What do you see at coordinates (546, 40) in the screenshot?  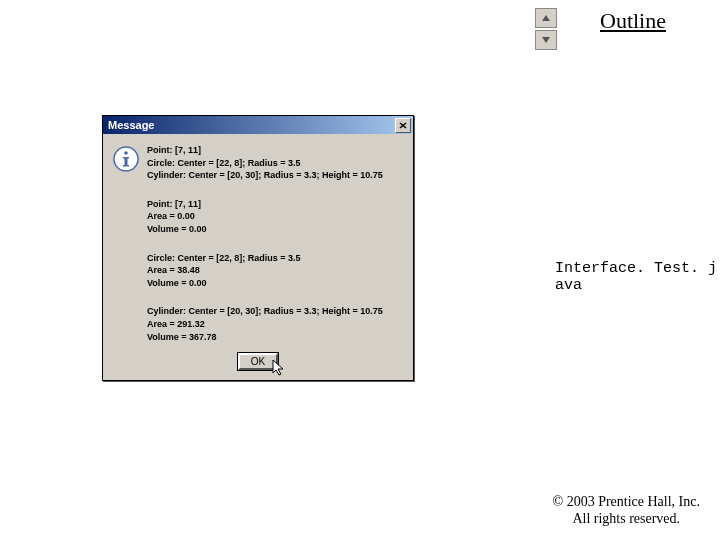 I see `nav-down-button` at bounding box center [546, 40].